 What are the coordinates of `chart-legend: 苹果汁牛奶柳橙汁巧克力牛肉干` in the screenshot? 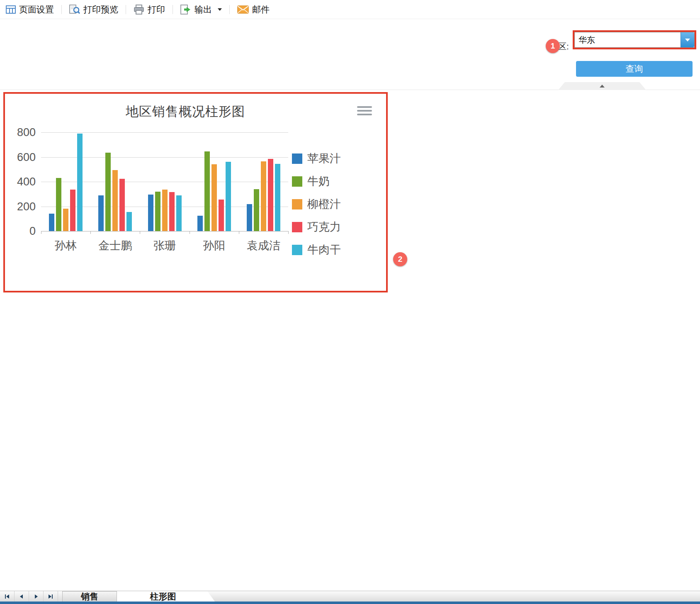 It's located at (316, 208).